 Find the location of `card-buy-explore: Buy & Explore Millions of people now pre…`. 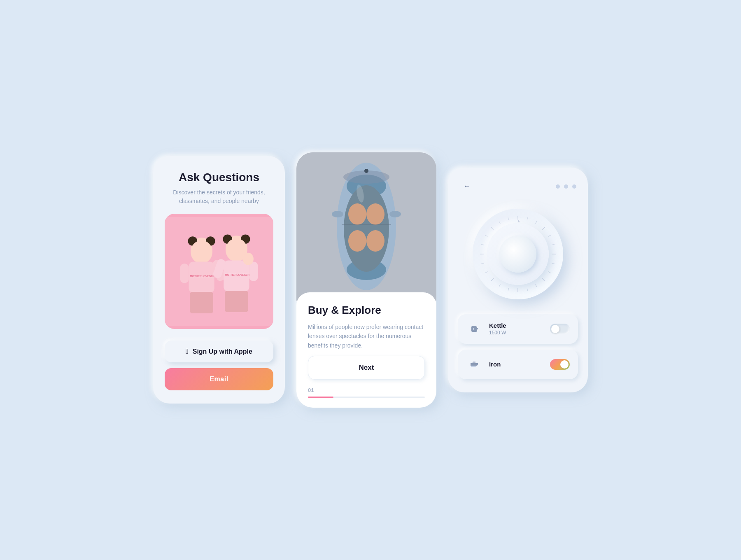

card-buy-explore: Buy & Explore Millions of people now pre… is located at coordinates (366, 280).